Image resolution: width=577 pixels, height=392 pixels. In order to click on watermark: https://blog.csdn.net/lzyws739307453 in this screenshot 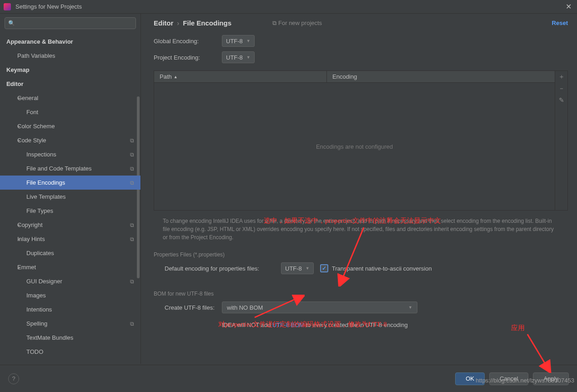, I will do `click(525, 380)`.